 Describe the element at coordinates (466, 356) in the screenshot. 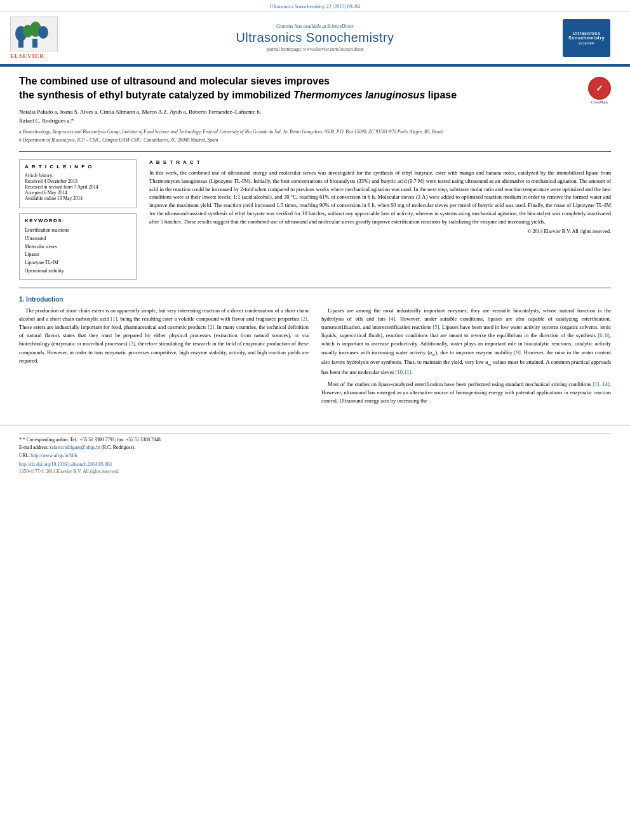

I see `body-text-right: Lipases are among the most industrially …` at that location.